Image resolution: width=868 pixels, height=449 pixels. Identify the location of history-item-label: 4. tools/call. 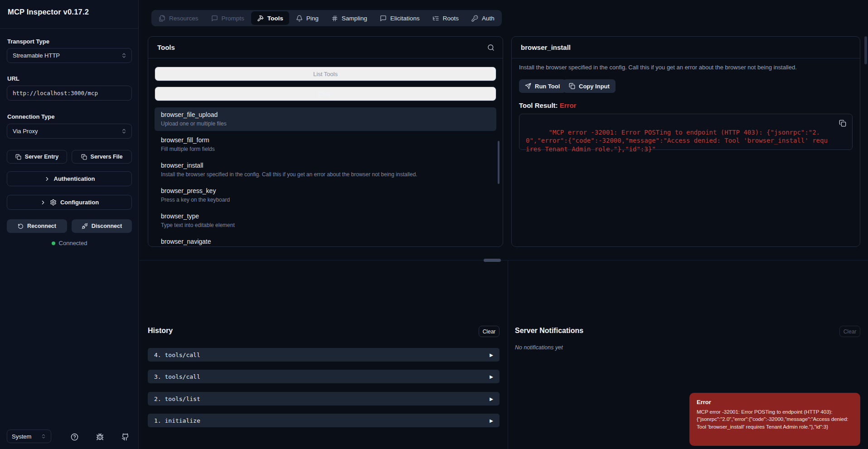
(177, 355).